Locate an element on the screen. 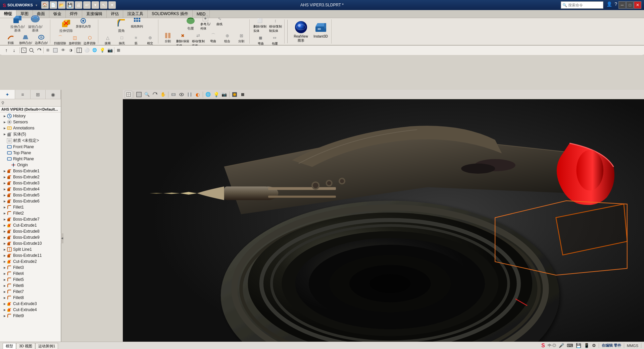  tree-item-boss-extrude10: ▶ Boss-Extrude10 is located at coordinates (30, 243).